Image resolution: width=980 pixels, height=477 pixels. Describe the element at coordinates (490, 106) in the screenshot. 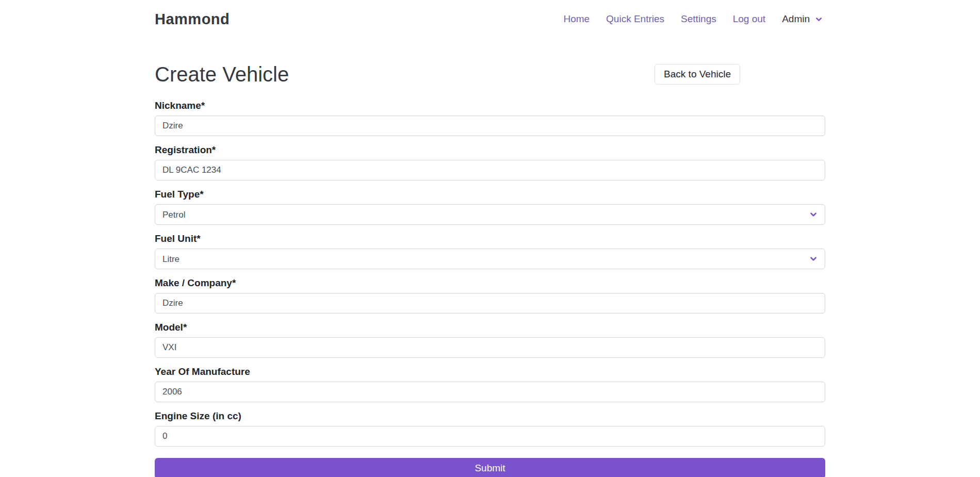

I see `nickname-label: Nickname*` at that location.